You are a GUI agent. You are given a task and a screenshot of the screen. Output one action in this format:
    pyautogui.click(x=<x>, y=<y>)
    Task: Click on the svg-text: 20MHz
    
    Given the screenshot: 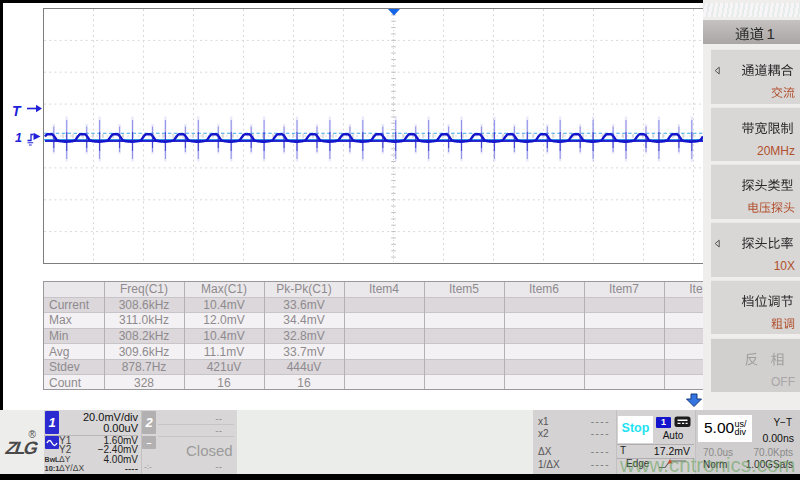 What is the action you would take?
    pyautogui.click(x=776, y=150)
    